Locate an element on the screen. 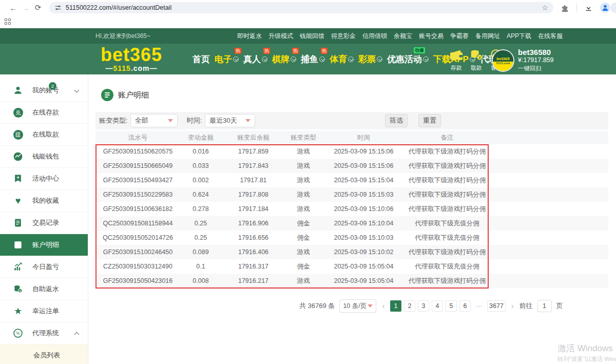  nav-item-首页: 首页 is located at coordinates (201, 60).